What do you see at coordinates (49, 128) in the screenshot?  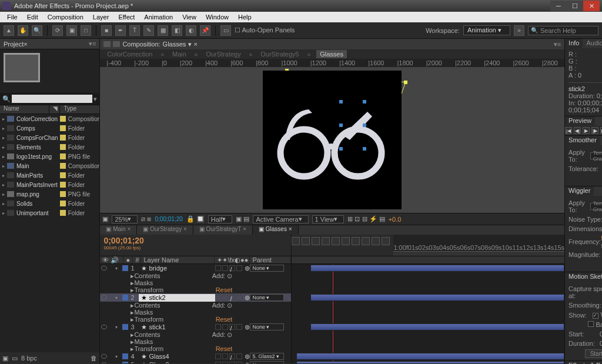 I see `project-item: ▸CompsFolder` at bounding box center [49, 128].